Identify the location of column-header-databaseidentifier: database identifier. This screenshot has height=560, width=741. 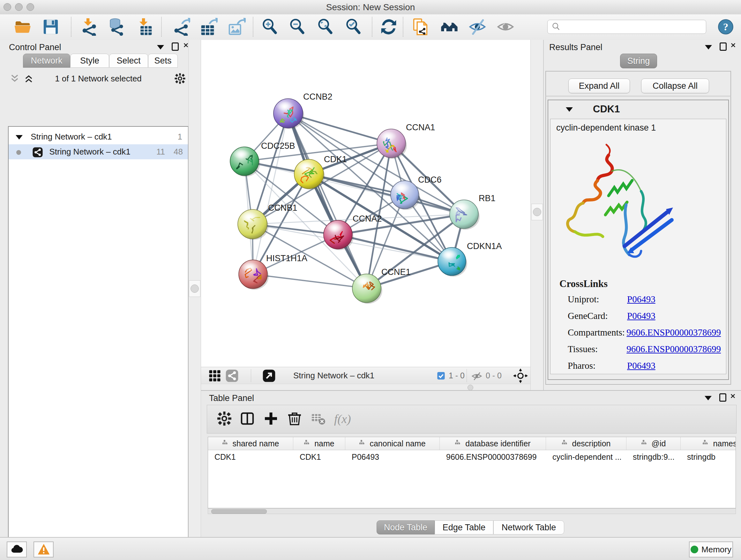
(493, 443).